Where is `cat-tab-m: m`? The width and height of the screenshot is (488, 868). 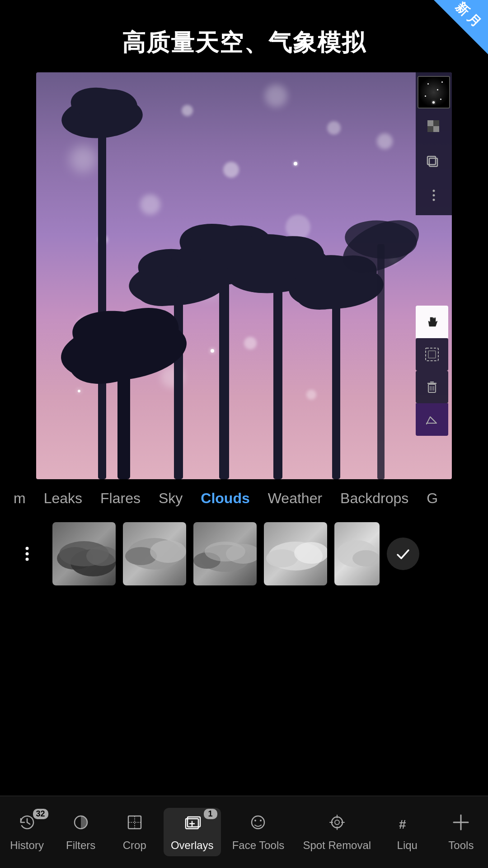 cat-tab-m: m is located at coordinates (20, 498).